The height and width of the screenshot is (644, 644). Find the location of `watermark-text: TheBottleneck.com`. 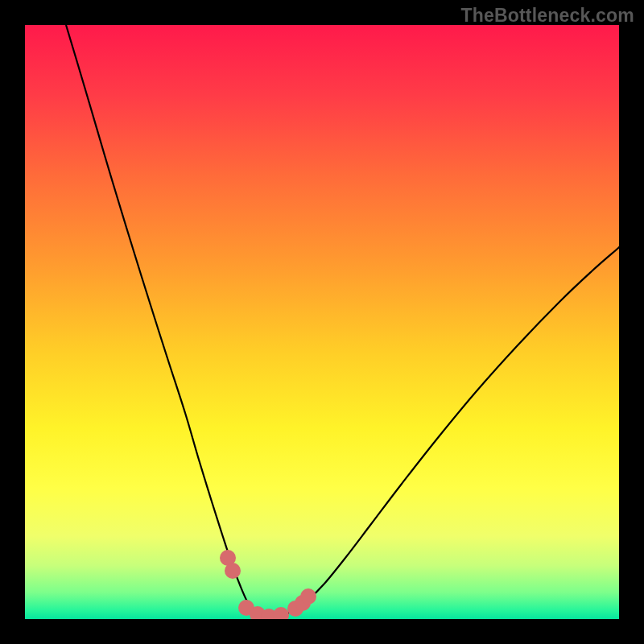

watermark-text: TheBottleneck.com is located at coordinates (547, 16).